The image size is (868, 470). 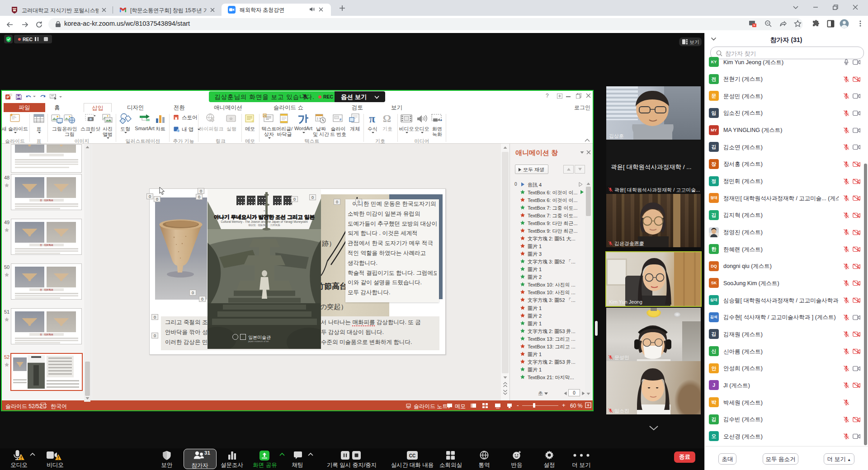 What do you see at coordinates (387, 118) in the screenshot?
I see `svg-text: Ω` at bounding box center [387, 118].